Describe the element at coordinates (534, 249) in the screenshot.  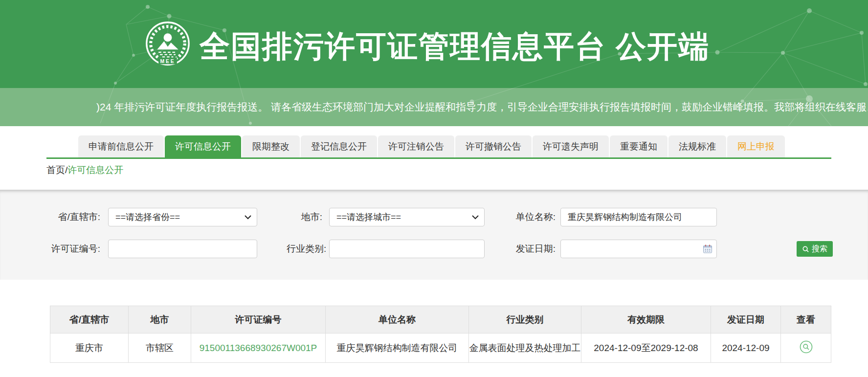
I see `issue-date-label: 发证日期:` at that location.